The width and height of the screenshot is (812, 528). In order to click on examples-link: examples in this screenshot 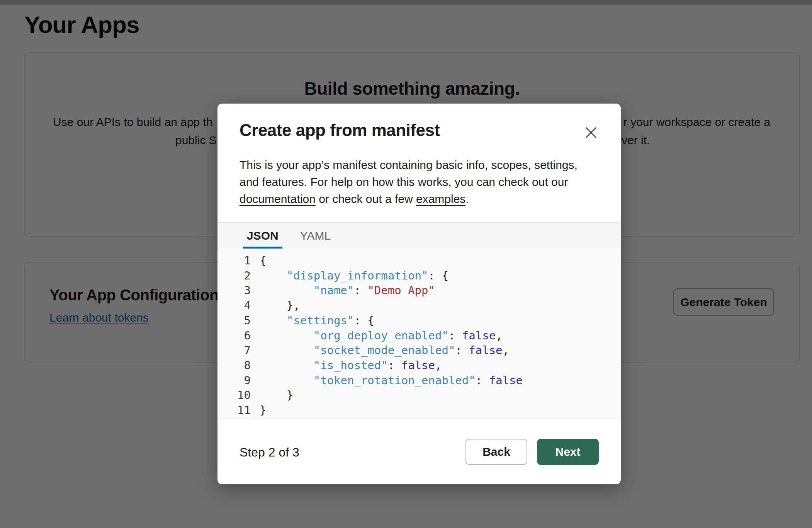, I will do `click(441, 199)`.